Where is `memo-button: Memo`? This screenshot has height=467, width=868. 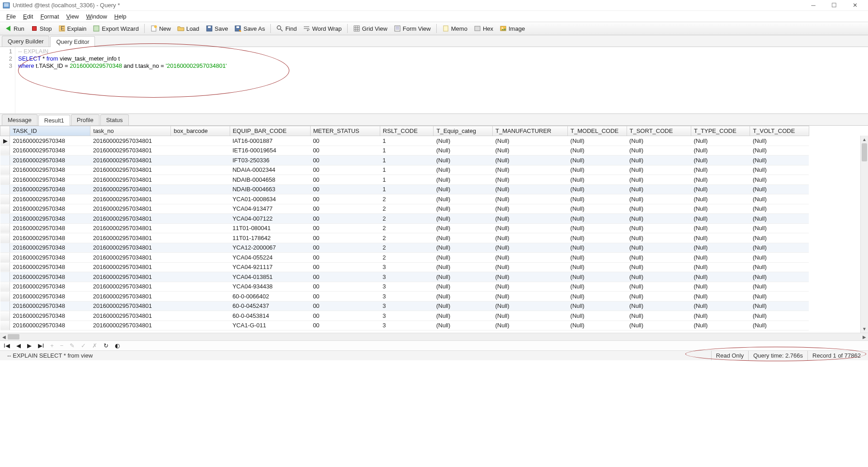 memo-button: Memo is located at coordinates (455, 28).